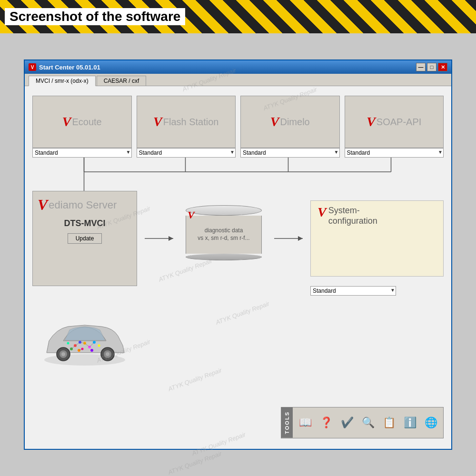 The image size is (476, 476). What do you see at coordinates (238, 17) in the screenshot?
I see `top-banner: Screenshot of the software` at bounding box center [238, 17].